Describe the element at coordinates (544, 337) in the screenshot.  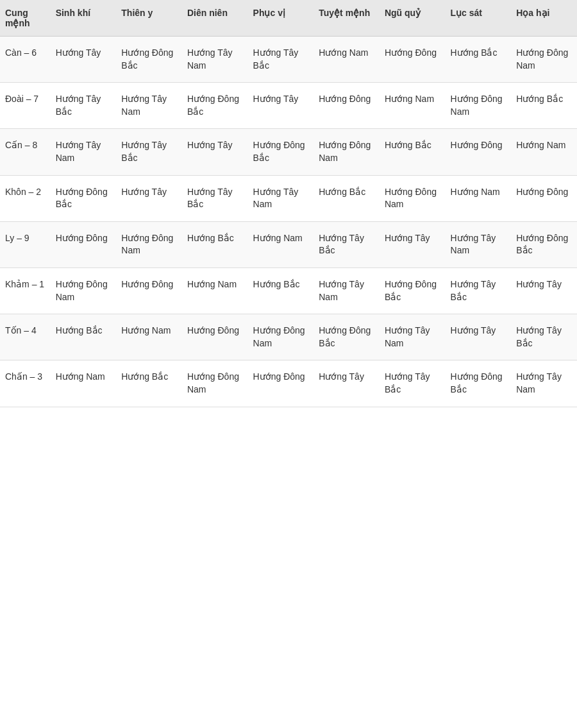
I see `cell-hoa_hai: Hướng Tây Bắc` at that location.